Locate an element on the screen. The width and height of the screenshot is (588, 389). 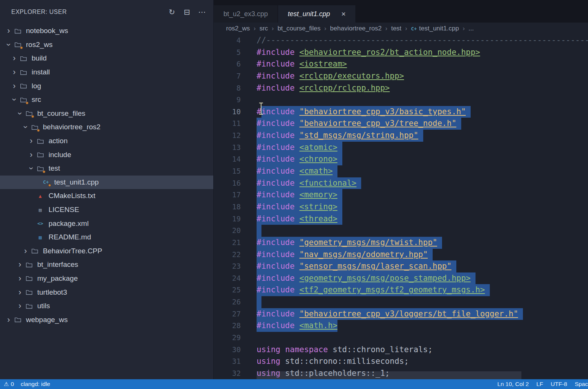
line-number: 21 is located at coordinates (227, 243).